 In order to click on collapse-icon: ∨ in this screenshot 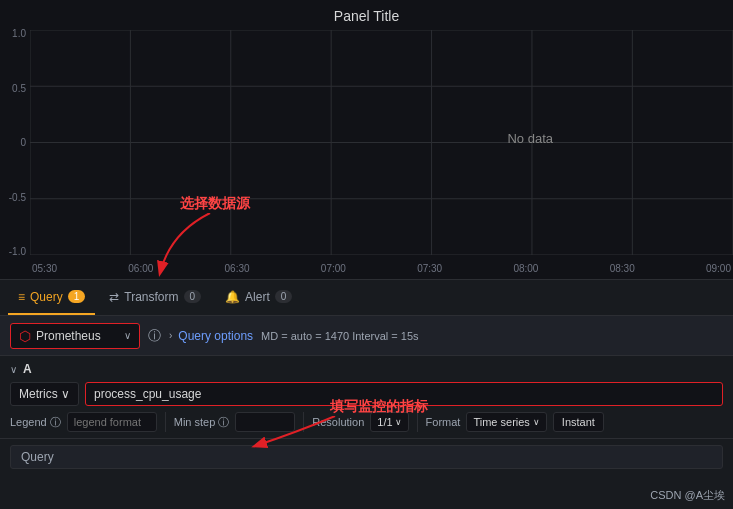, I will do `click(14, 370)`.